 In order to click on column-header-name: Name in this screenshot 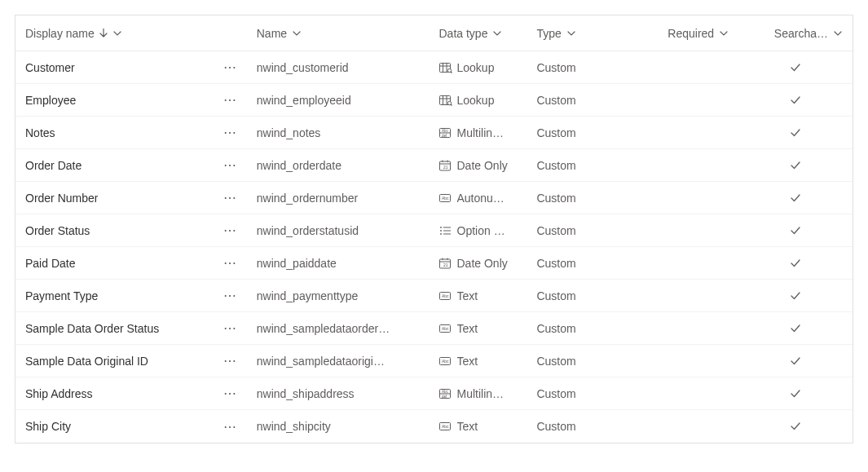, I will do `click(338, 33)`.